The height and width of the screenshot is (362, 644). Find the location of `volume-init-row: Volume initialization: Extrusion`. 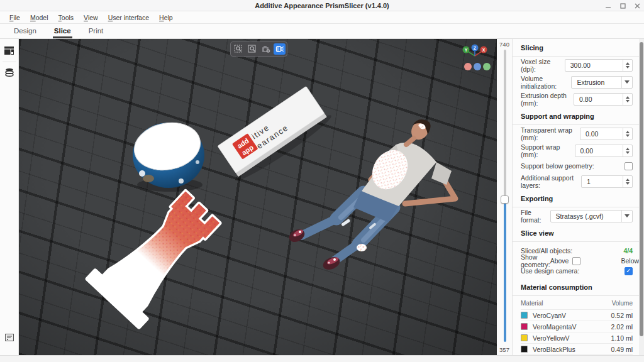

volume-init-row: Volume initialization: Extrusion is located at coordinates (577, 82).